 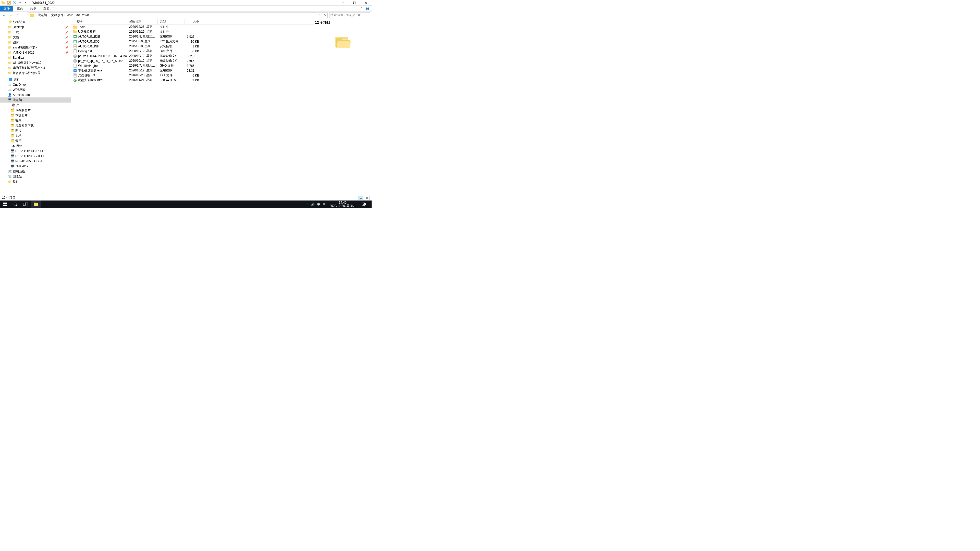 I want to click on folder-icon, so click(x=32, y=15).